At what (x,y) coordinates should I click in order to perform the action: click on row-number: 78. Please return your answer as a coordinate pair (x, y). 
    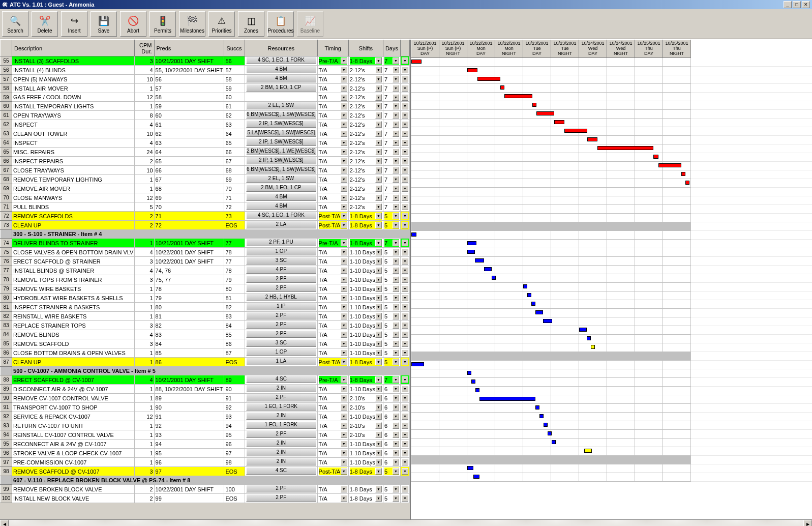
    Looking at the image, I should click on (6, 280).